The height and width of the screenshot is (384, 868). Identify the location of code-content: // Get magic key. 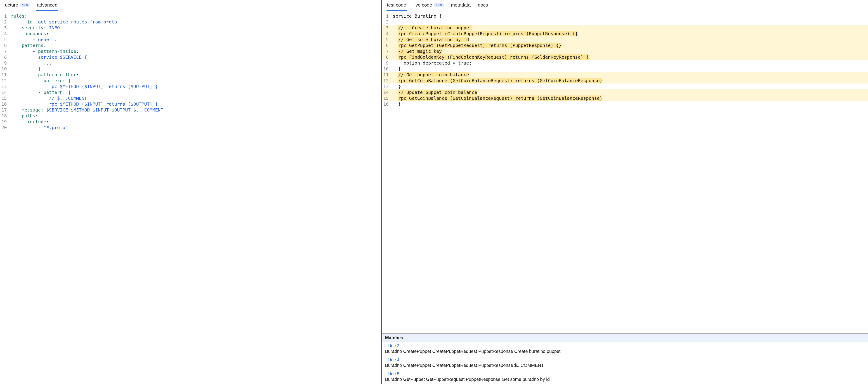
(630, 51).